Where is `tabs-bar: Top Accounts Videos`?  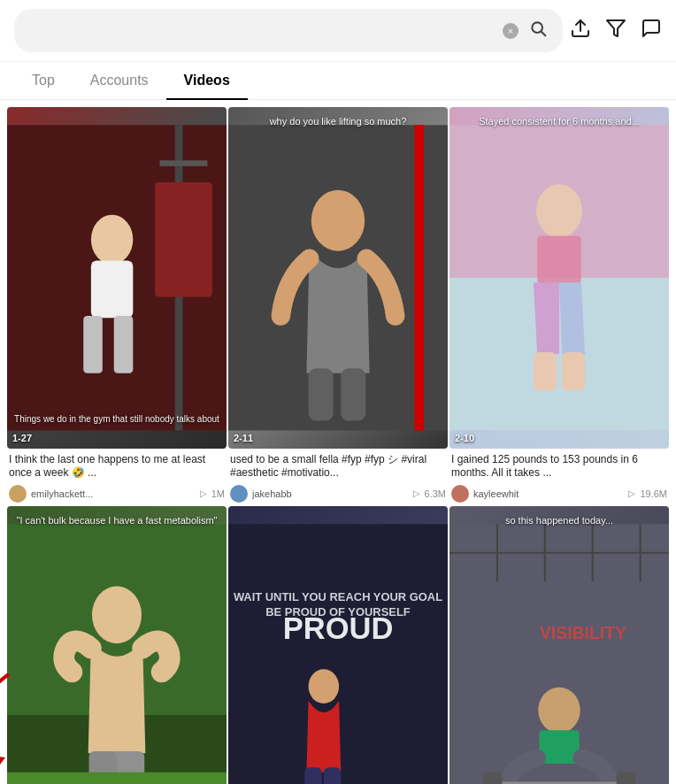
tabs-bar: Top Accounts Videos is located at coordinates (338, 81).